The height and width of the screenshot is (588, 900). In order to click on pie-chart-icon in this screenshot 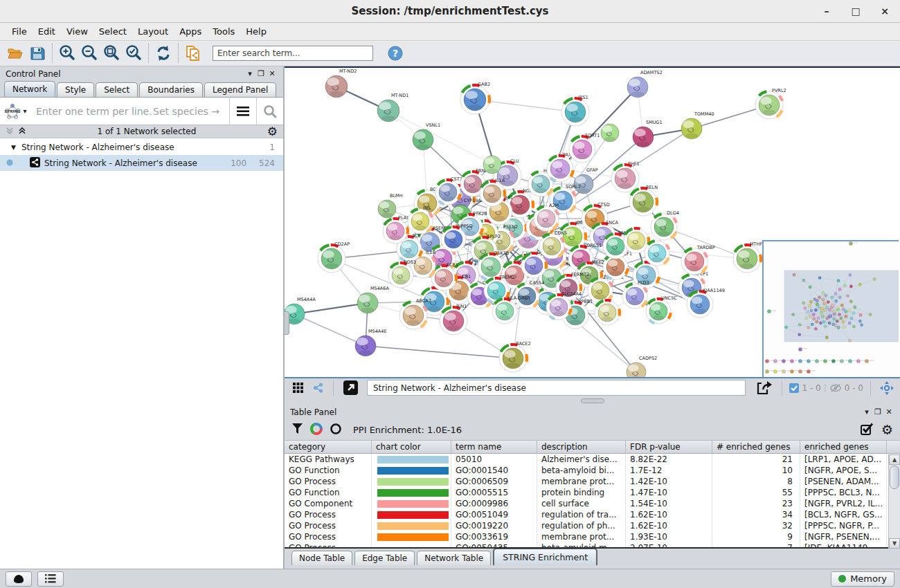, I will do `click(316, 430)`.